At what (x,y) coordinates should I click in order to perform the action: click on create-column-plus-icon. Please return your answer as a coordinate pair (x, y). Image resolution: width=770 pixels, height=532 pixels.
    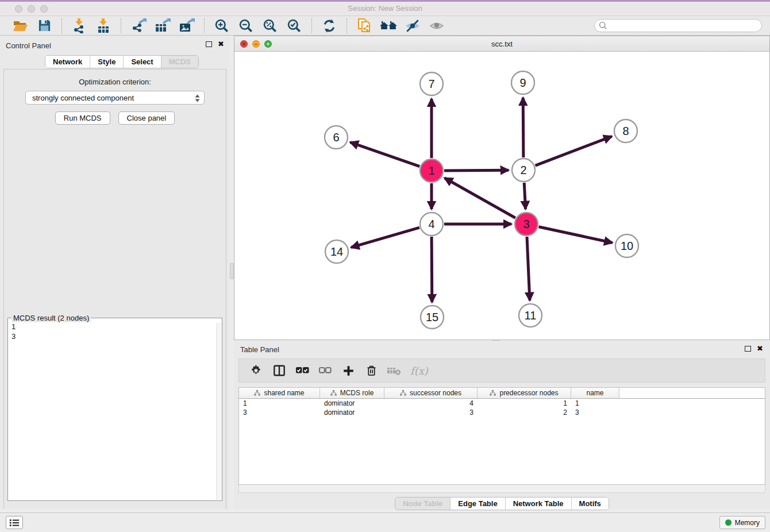
    Looking at the image, I should click on (348, 371).